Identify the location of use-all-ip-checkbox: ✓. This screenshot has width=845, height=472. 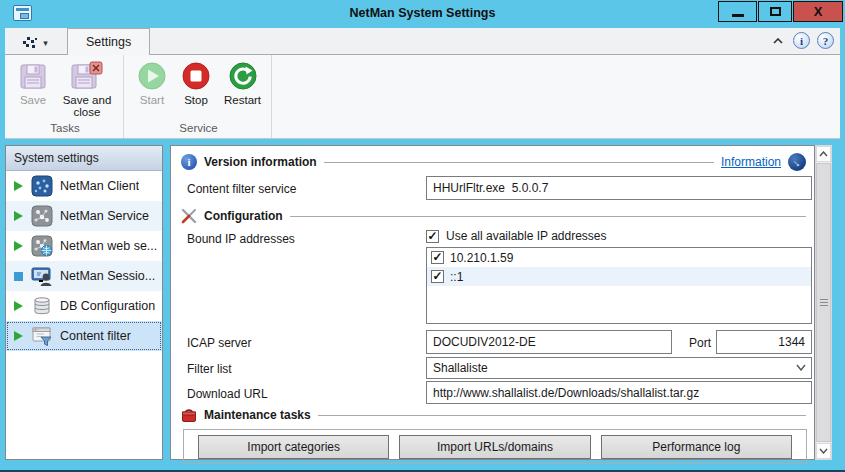
(432, 236).